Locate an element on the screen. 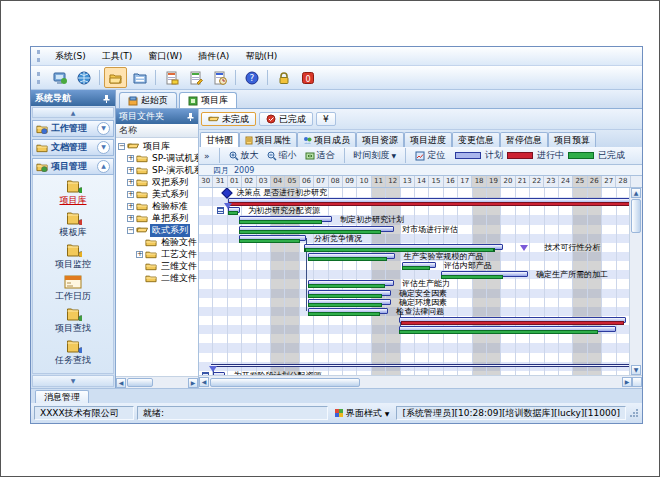 This screenshot has width=660, height=477. tab-项目库: 项目库 is located at coordinates (208, 100).